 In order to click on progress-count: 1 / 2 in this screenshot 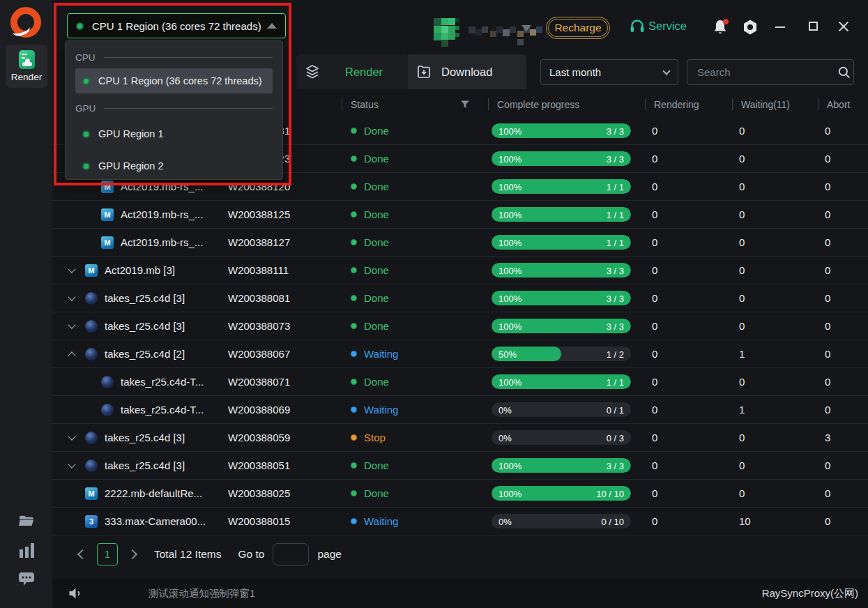, I will do `click(615, 354)`.